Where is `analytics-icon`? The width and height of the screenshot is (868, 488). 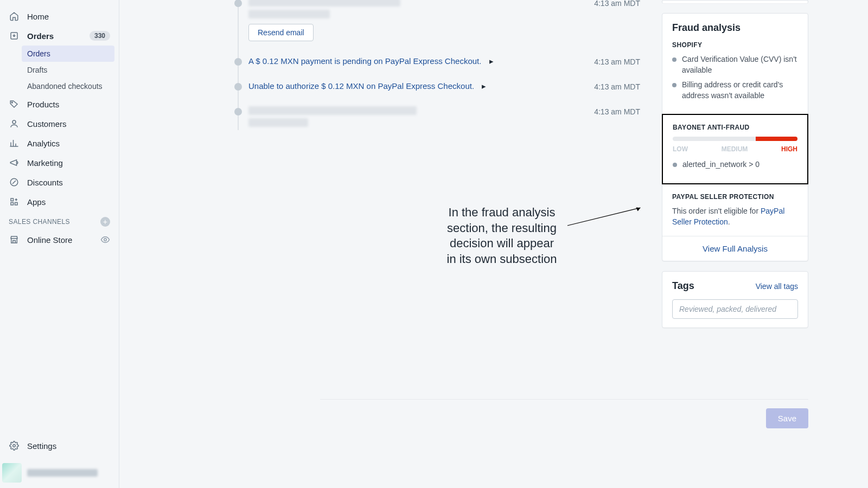 analytics-icon is located at coordinates (14, 143).